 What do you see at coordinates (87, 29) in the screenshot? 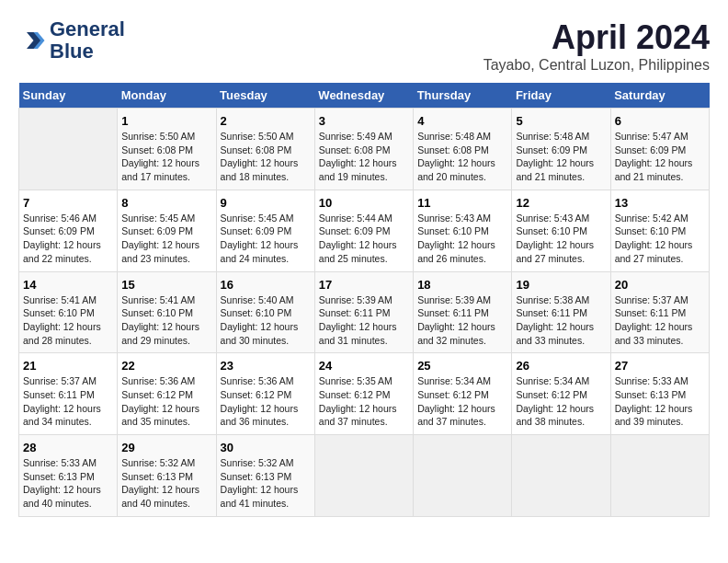
I see `logo-line1: General` at bounding box center [87, 29].